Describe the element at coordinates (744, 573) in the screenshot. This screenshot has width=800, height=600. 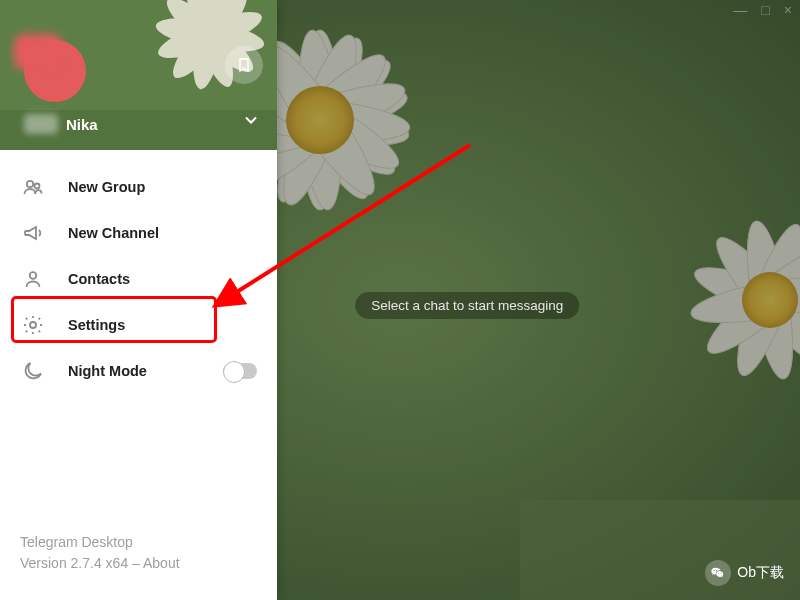
I see `watermark-badge: Ob下载` at that location.